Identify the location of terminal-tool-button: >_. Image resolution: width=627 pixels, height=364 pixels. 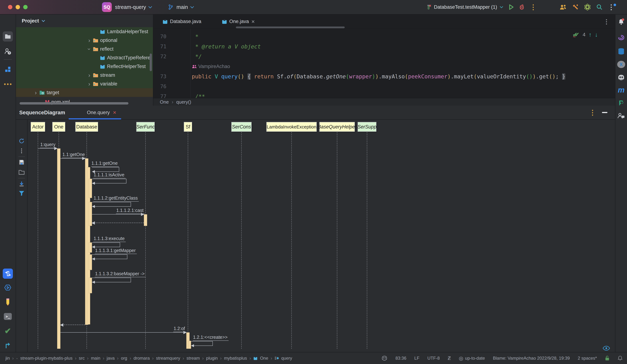
(8, 316).